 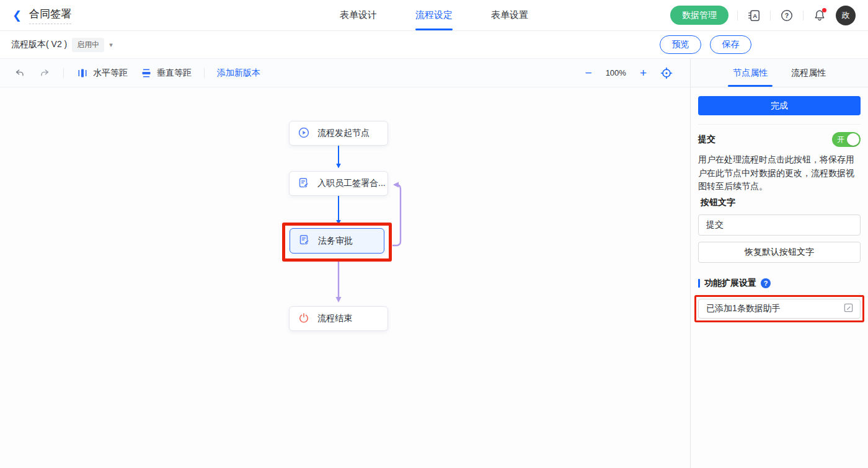 I want to click on node-label: 流程发起节点, so click(x=343, y=133).